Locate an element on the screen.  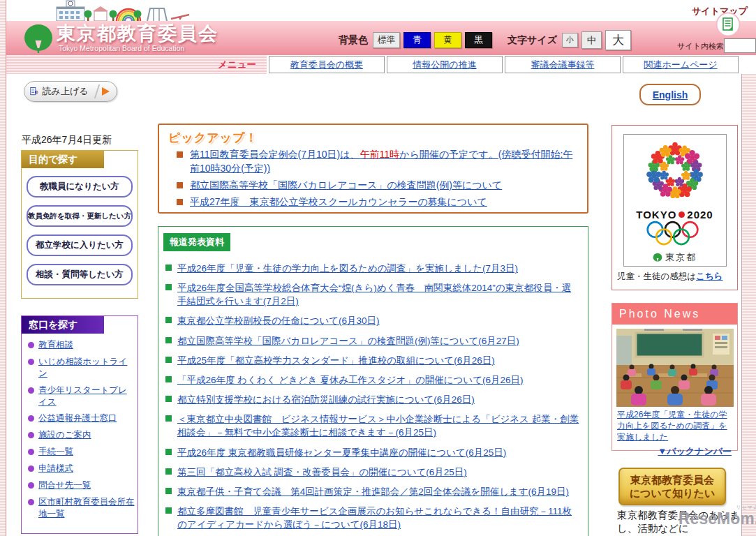
window-link-list: 教育相談 いじめ相談ホットライン 青少年リスタートプレイス 公益通報弁護士窓口 … is located at coordinates (81, 430).